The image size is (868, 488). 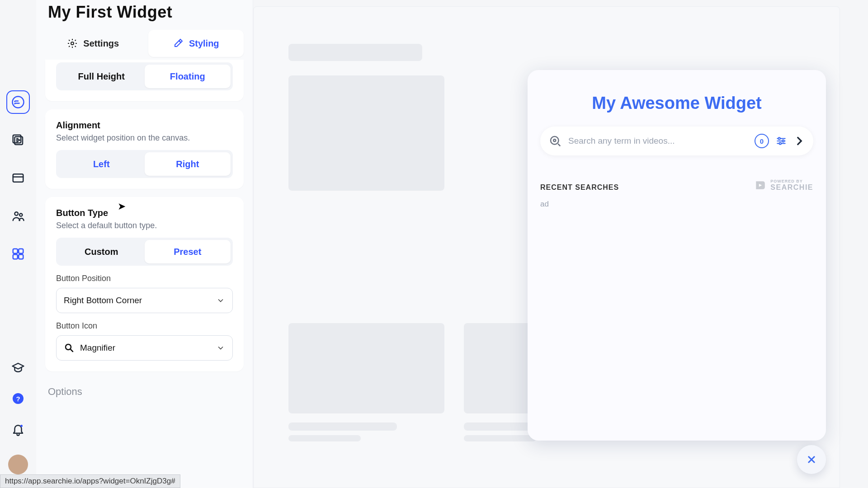 What do you see at coordinates (762, 141) in the screenshot?
I see `result-count-badge: 0` at bounding box center [762, 141].